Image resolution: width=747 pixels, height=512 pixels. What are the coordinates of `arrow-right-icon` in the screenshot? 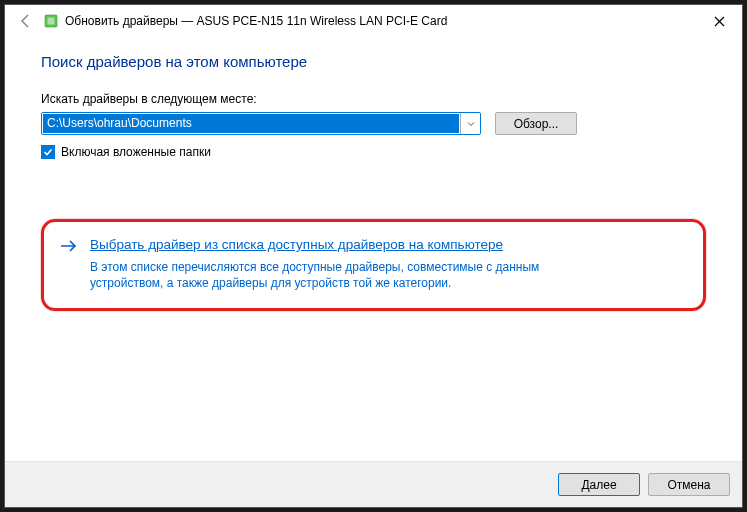 It's located at (69, 264).